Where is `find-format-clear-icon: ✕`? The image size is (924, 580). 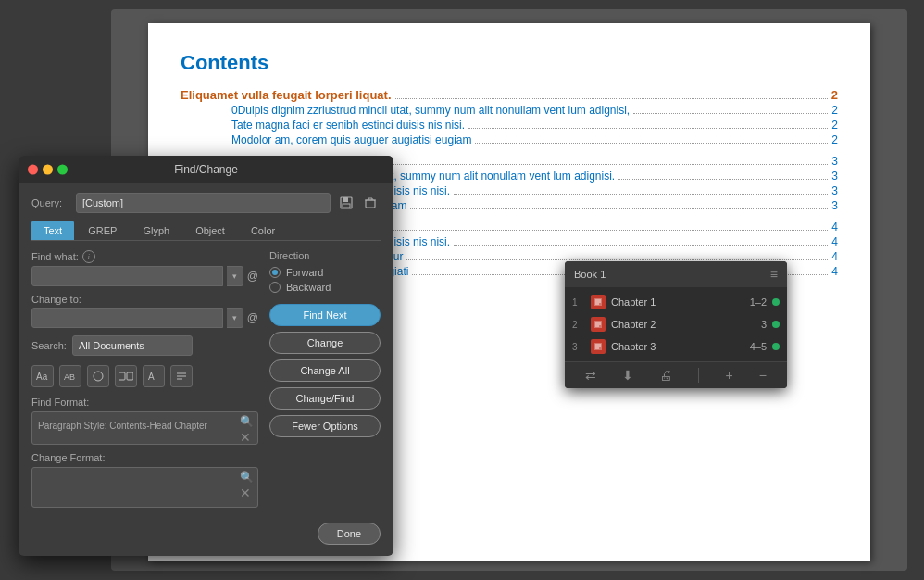 find-format-clear-icon: ✕ is located at coordinates (246, 437).